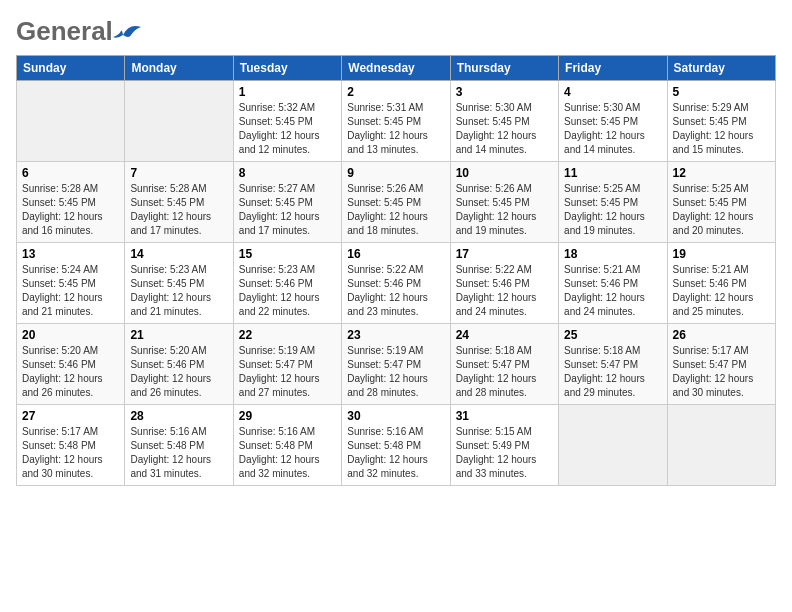 This screenshot has width=792, height=612. Describe the element at coordinates (396, 364) in the screenshot. I see `calendar-week-row: 20Sunrise: 5:20 AM Sunset: 5:46 PM Dayli…` at that location.